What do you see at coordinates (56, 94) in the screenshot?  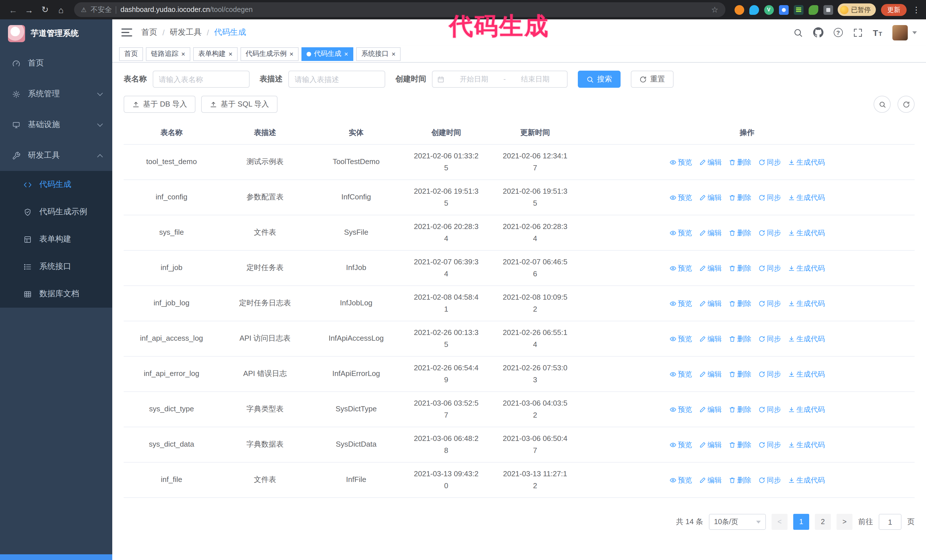 I see `sidebar-item-system: 系统管理` at bounding box center [56, 94].